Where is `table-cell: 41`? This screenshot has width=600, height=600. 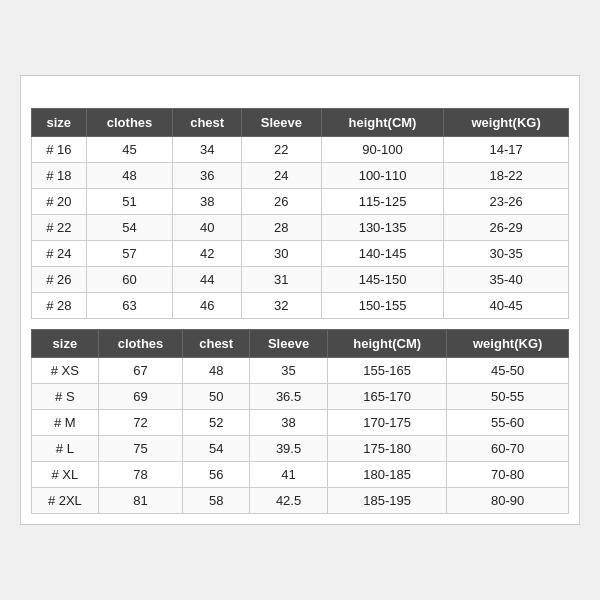 table-cell: 41 is located at coordinates (289, 475).